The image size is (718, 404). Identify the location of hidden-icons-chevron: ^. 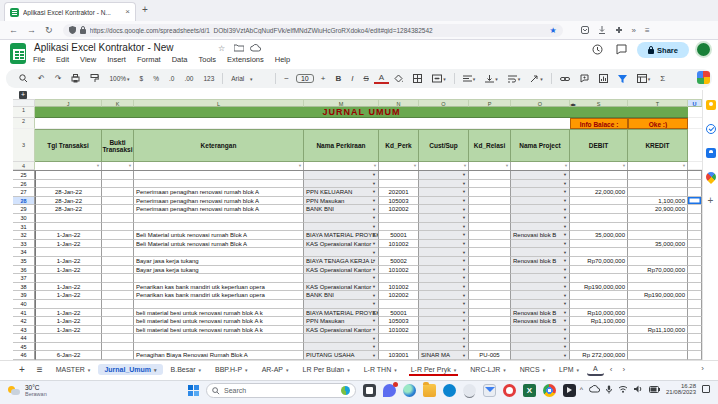
(582, 390).